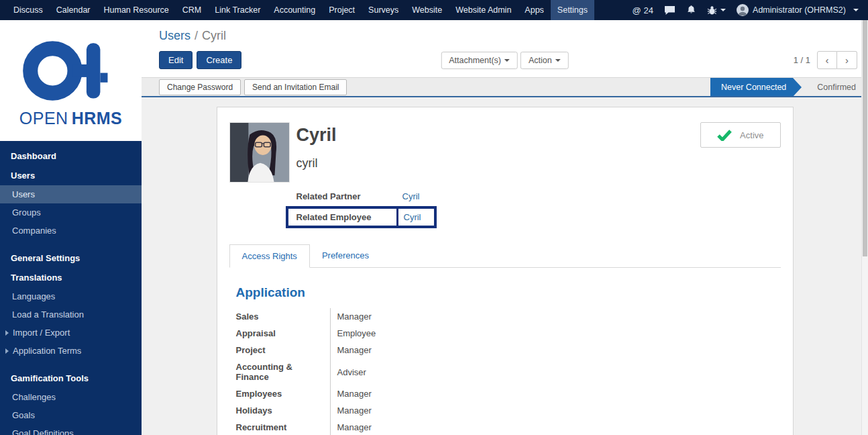  Describe the element at coordinates (295, 87) in the screenshot. I see `send-invitation-email-button: Send an Invitation Email` at that location.